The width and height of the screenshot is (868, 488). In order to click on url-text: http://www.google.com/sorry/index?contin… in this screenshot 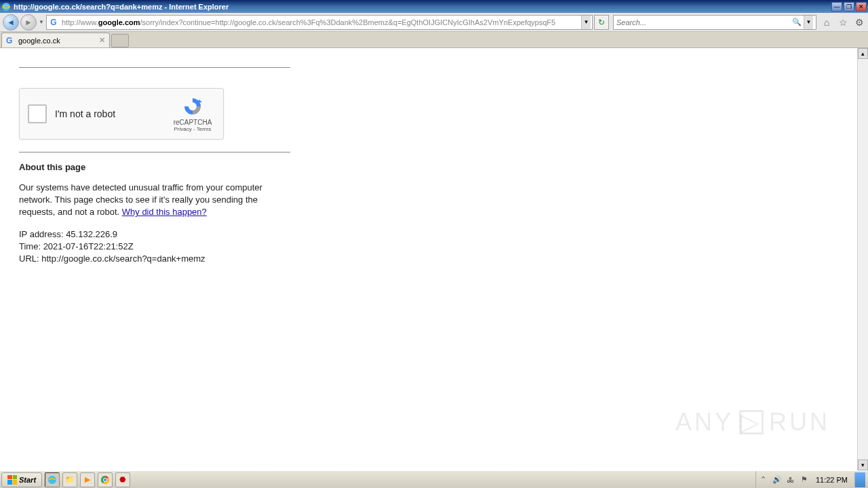, I will do `click(321, 22)`.